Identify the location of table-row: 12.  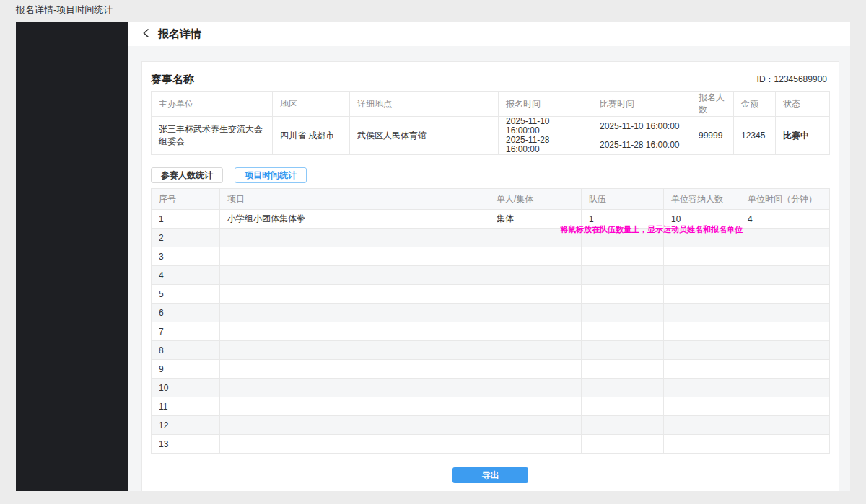
(491, 425).